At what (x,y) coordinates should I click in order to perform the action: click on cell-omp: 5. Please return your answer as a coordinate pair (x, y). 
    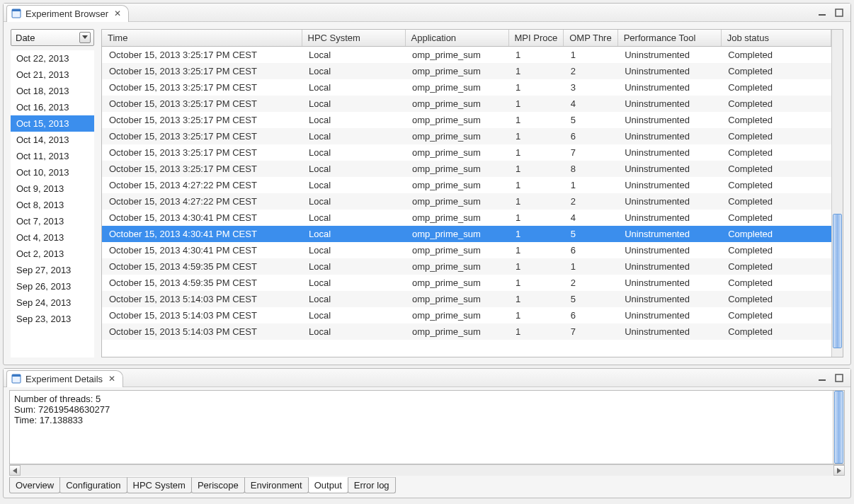
    Looking at the image, I should click on (591, 234).